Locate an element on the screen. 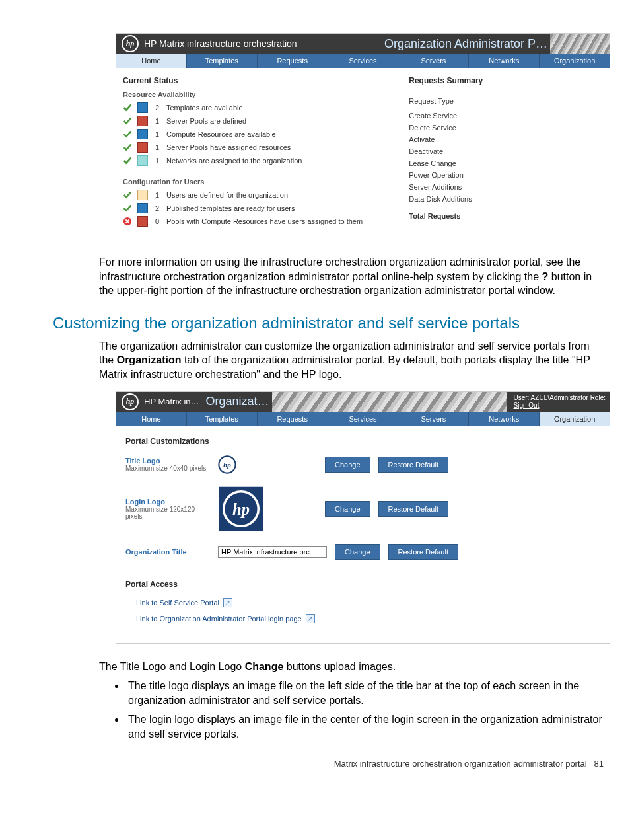  user-info: User: AZUL\Administrator Role: Sign Out is located at coordinates (560, 402).